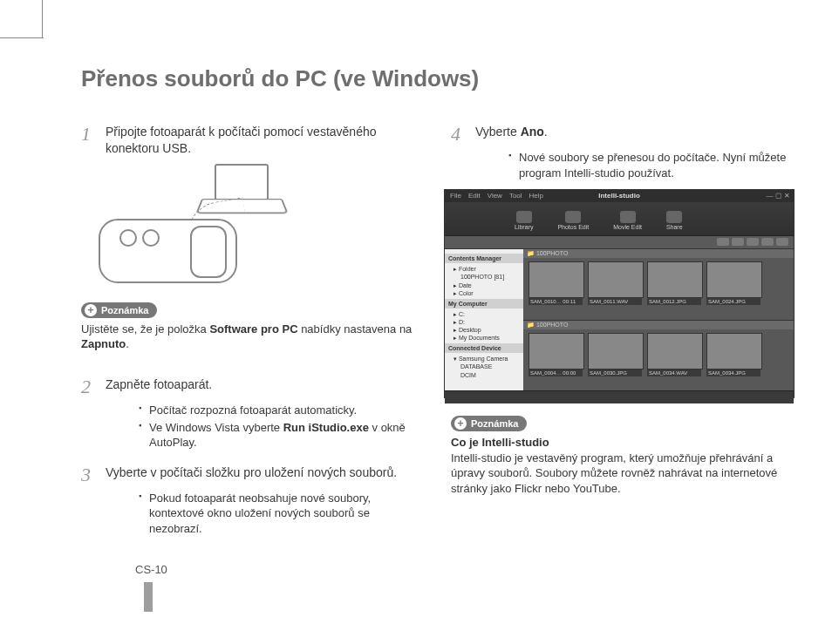 The image size is (832, 644). What do you see at coordinates (484, 286) in the screenshot?
I see `sidebar-item-date: ▸ Date` at bounding box center [484, 286].